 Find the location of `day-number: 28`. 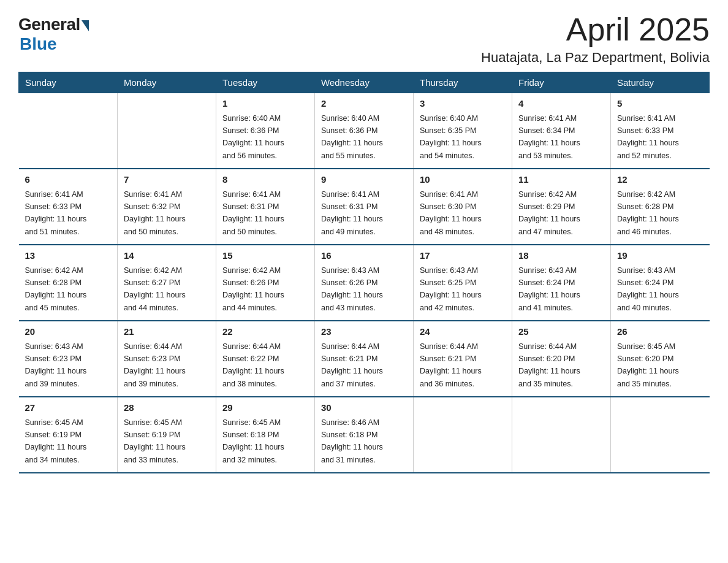

day-number: 28 is located at coordinates (167, 408).